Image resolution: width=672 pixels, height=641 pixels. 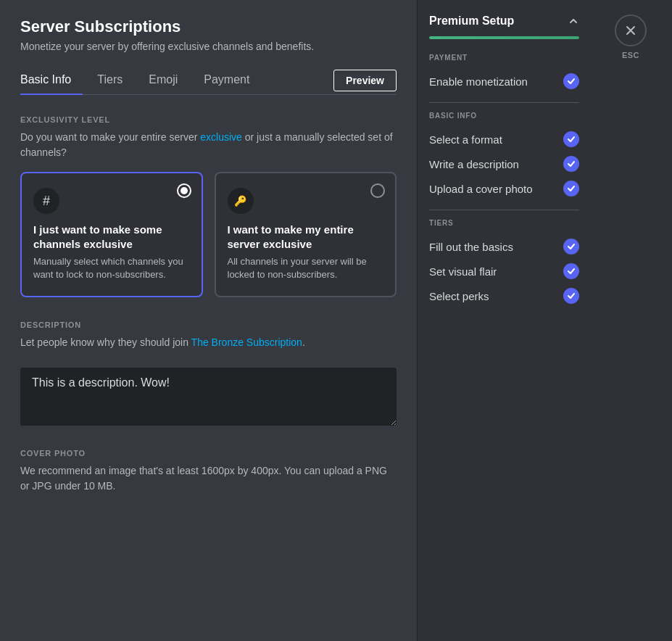 What do you see at coordinates (505, 296) in the screenshot?
I see `checklist-item-select-perks: Select perks` at bounding box center [505, 296].